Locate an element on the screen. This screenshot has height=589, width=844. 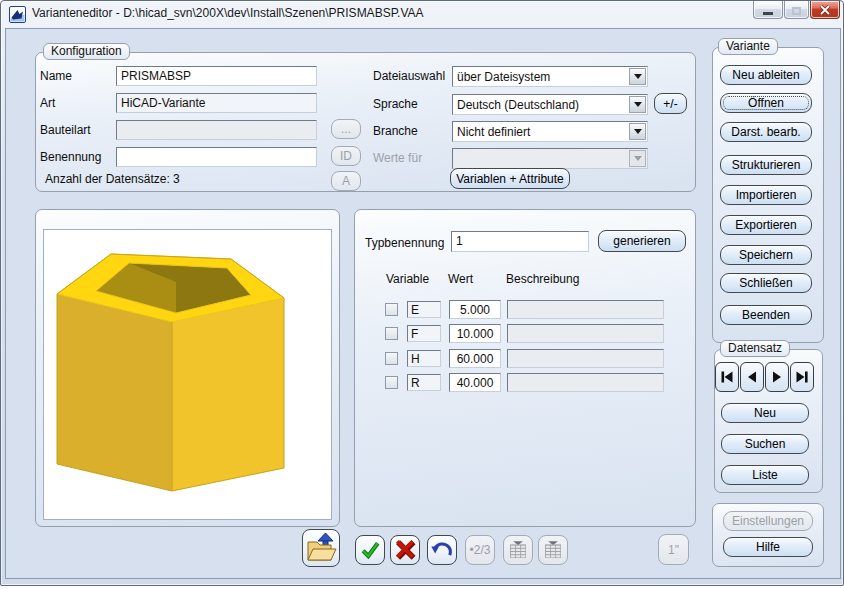
sprache-dropdown-button is located at coordinates (638, 104).